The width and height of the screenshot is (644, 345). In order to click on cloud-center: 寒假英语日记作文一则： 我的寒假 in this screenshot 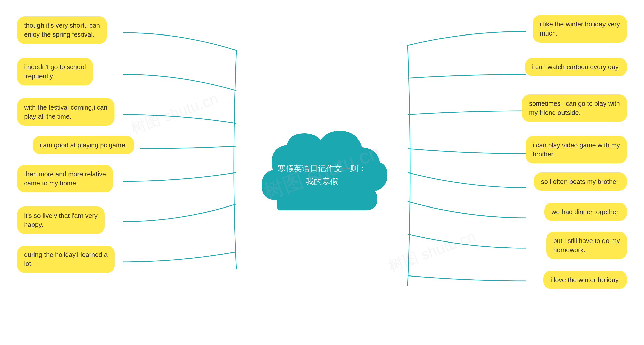, I will do `click(322, 173)`.